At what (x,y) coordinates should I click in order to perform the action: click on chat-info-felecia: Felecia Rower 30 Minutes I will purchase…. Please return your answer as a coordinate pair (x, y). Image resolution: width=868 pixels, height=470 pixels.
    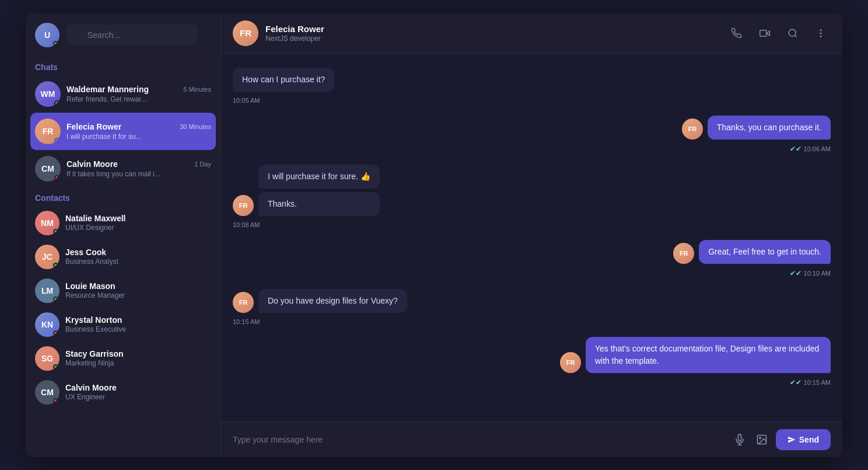
    Looking at the image, I should click on (139, 131).